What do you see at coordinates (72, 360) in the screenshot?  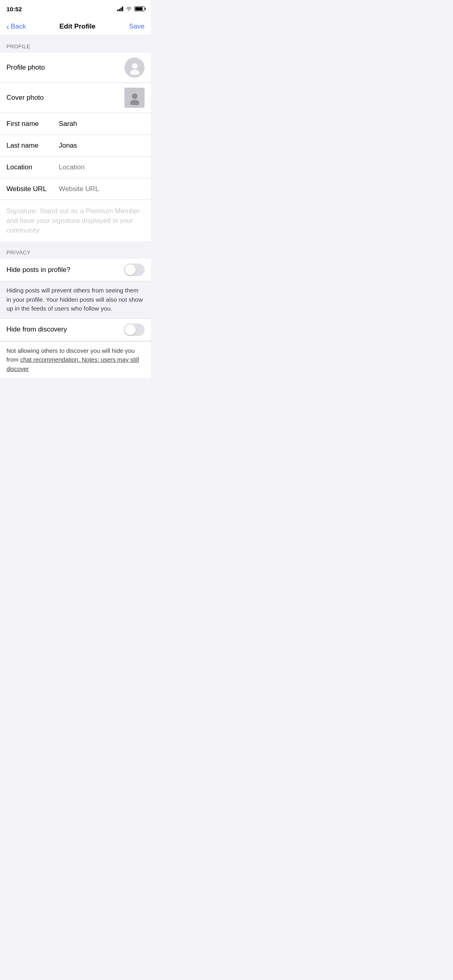 I see `discovery-note-text: Not allowing others to discover you will…` at bounding box center [72, 360].